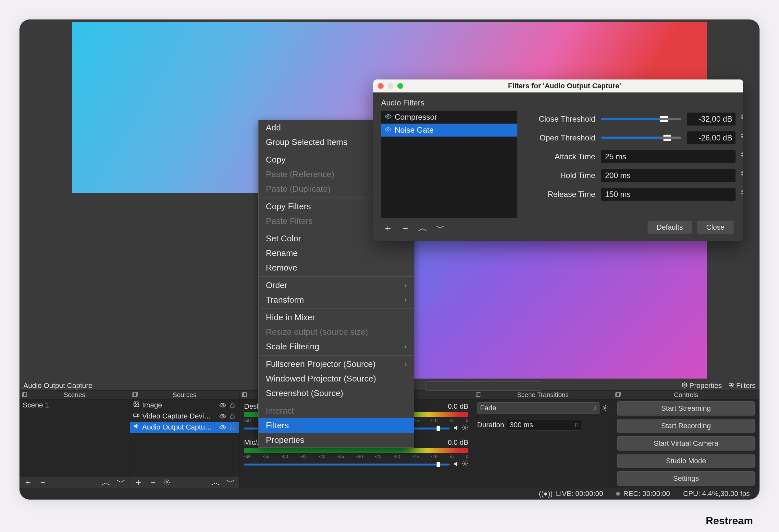 This screenshot has width=779, height=532. What do you see at coordinates (337, 440) in the screenshot?
I see `menu-item-properties: Properties` at bounding box center [337, 440].